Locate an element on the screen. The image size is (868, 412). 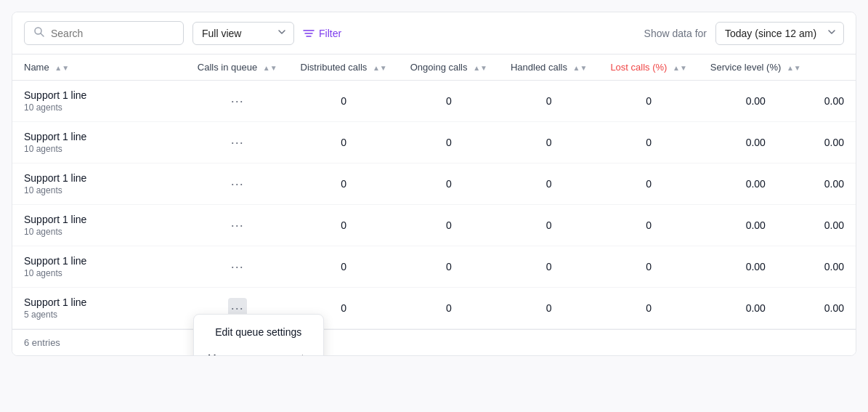
sort-arrows-handled-calls: ▲▼ is located at coordinates (580, 68).